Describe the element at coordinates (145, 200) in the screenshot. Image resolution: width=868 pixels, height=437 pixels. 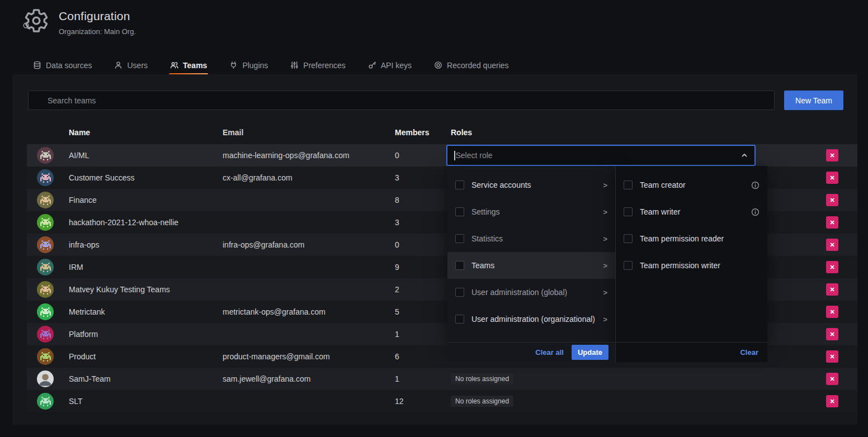
I see `team-name: Finance` at that location.